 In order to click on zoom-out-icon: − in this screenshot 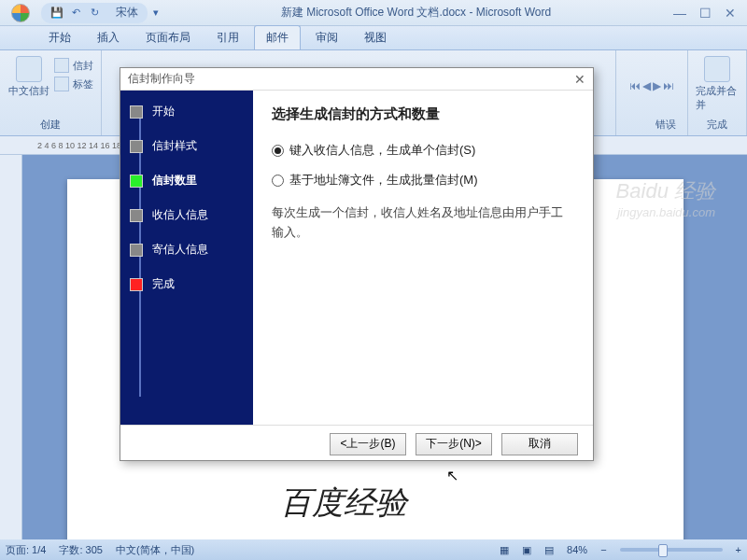, I will do `click(603, 550)`.